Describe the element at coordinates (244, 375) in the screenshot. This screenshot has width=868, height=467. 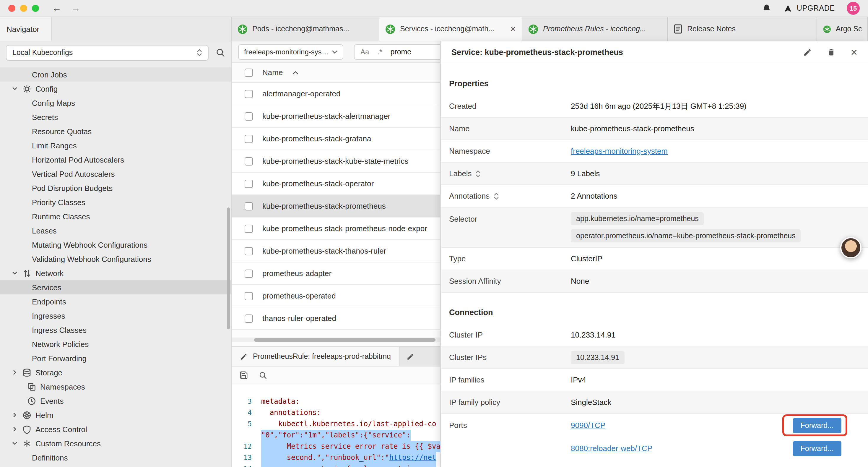
I see `save-icon` at that location.